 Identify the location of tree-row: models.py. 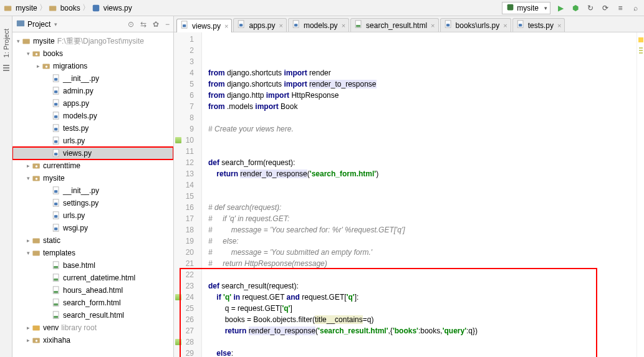
(93, 116).